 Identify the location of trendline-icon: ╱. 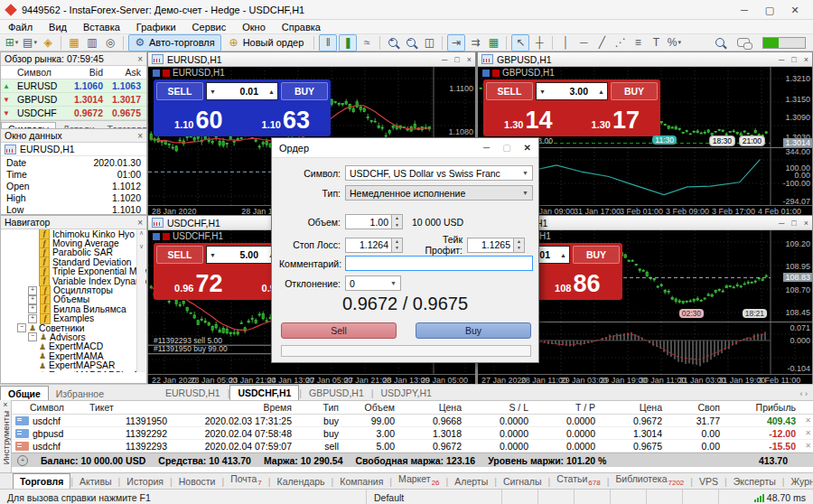
(602, 43).